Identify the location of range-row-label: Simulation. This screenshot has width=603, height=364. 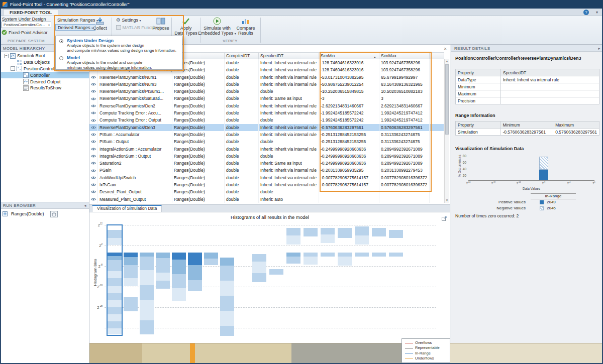
(478, 132).